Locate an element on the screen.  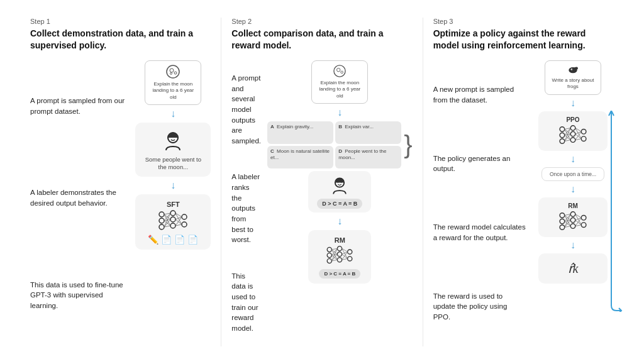
step-1-labeler-card: Some people went to the moon... is located at coordinates (173, 150).